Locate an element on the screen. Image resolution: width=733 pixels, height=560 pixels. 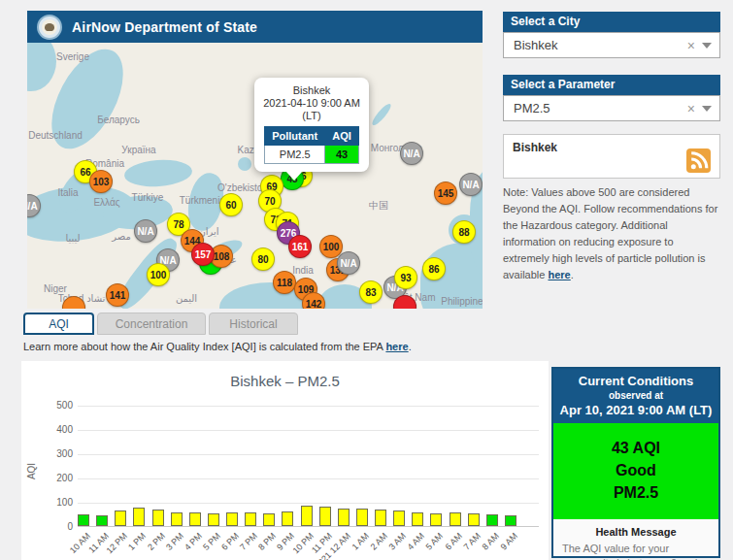
aqi-marker-86: 86 is located at coordinates (434, 269).